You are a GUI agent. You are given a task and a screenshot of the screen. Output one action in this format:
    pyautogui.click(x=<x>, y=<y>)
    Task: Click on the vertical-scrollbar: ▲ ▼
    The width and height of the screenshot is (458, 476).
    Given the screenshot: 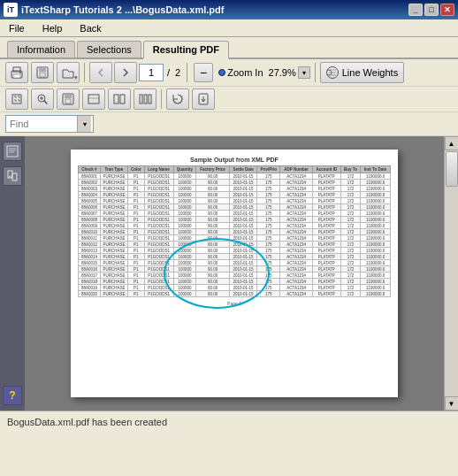 What is the action you would take?
    pyautogui.click(x=451, y=273)
    